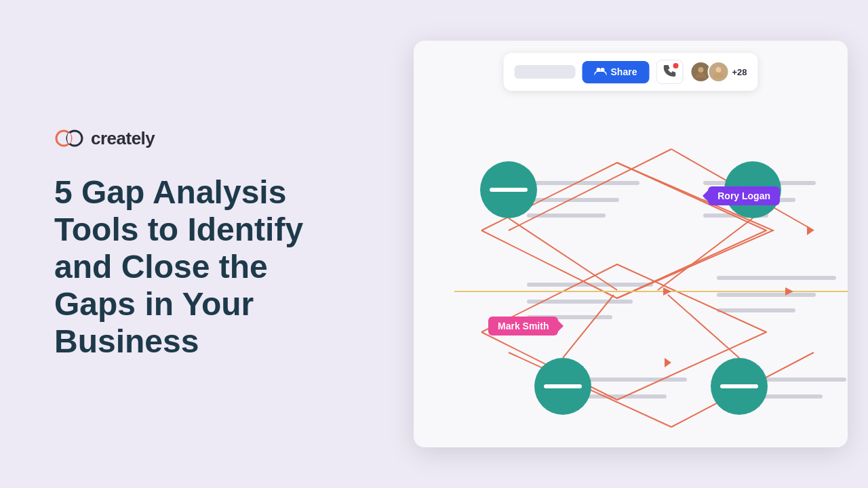 The width and height of the screenshot is (868, 488). I want to click on creately-logo-icon, so click(69, 138).